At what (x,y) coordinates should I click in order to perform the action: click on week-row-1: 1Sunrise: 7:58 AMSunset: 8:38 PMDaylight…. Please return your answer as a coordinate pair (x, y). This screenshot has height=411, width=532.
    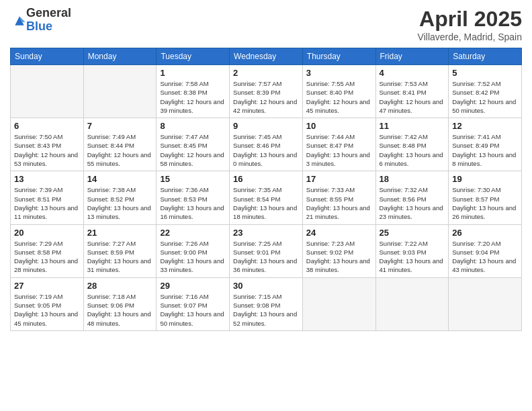
    Looking at the image, I should click on (266, 91).